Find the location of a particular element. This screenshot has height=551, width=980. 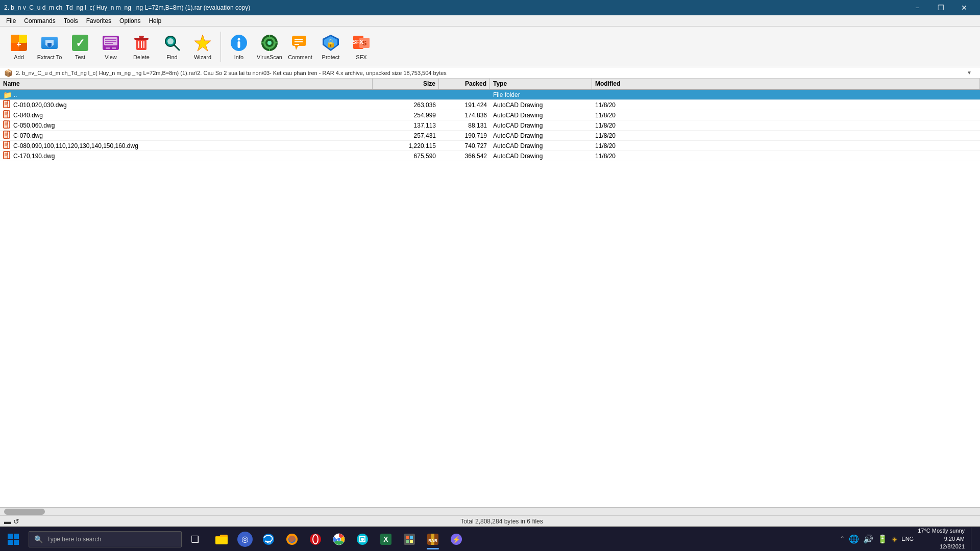

taskbar-datetime: 17°C Mostly sunny 9:20 AM 12/8/2021 is located at coordinates (941, 539).